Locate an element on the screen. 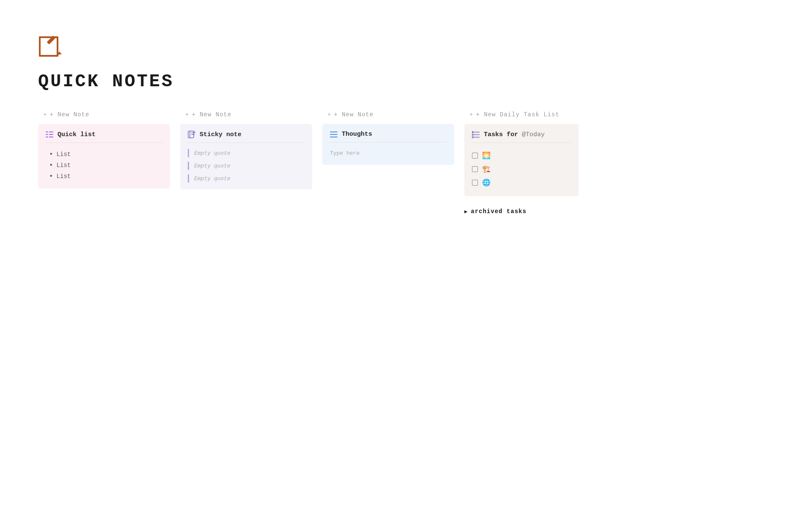 This screenshot has width=812, height=507. column-3: + + New Note Thoughts Type here is located at coordinates (388, 137).